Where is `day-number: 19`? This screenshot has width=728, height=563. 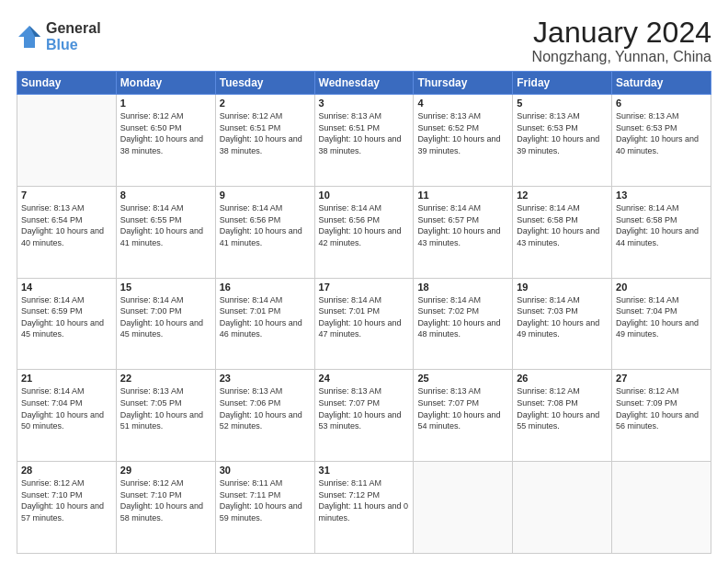 day-number: 19 is located at coordinates (563, 287).